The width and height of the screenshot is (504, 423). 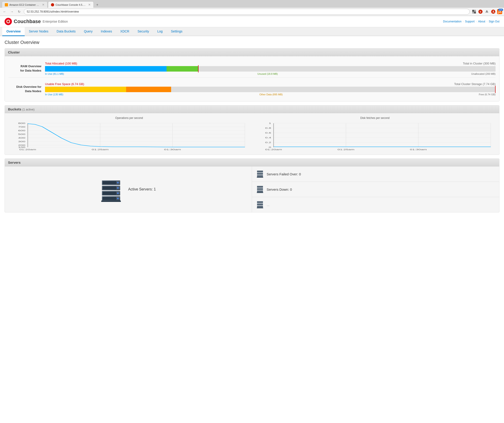 What do you see at coordinates (177, 32) in the screenshot?
I see `nav-settings: Settings` at bounding box center [177, 32].